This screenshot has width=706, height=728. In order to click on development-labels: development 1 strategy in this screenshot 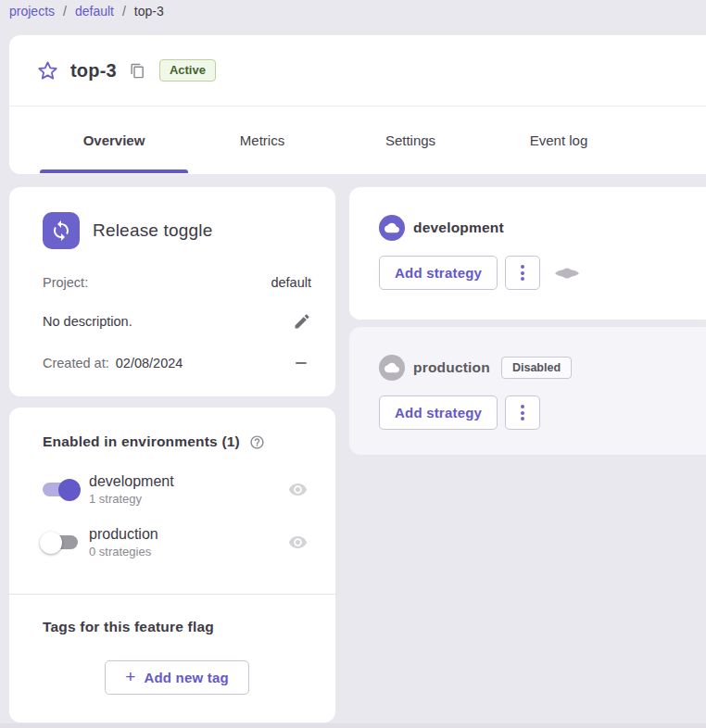, I will do `click(132, 489)`.